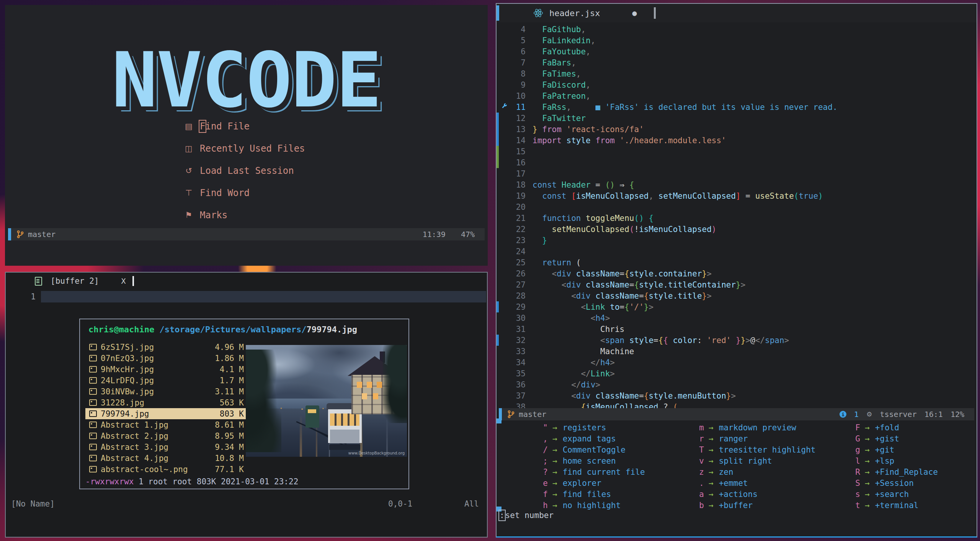 Image resolution: width=980 pixels, height=541 pixels. What do you see at coordinates (544, 494) in the screenshot?
I see `binding-key: f` at bounding box center [544, 494].